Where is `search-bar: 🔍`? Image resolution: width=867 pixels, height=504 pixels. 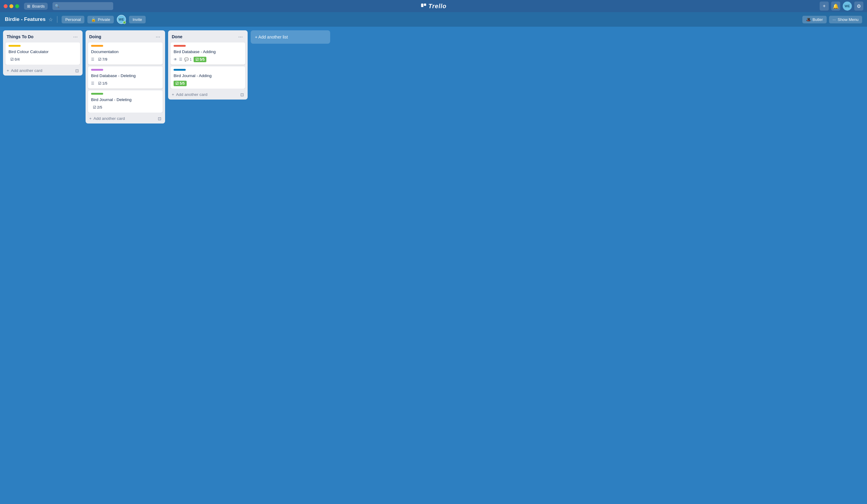
search-bar: 🔍 is located at coordinates (83, 6).